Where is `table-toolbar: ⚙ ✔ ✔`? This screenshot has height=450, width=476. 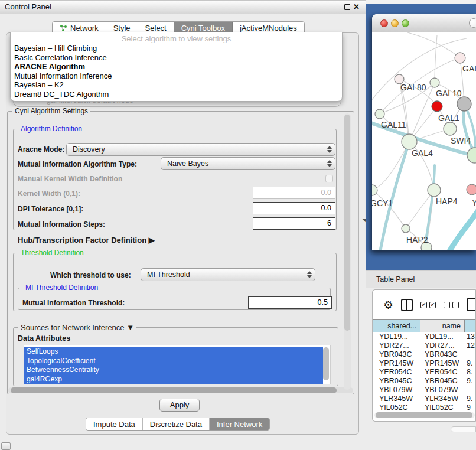
table-toolbar: ⚙ ✔ ✔ is located at coordinates (424, 305).